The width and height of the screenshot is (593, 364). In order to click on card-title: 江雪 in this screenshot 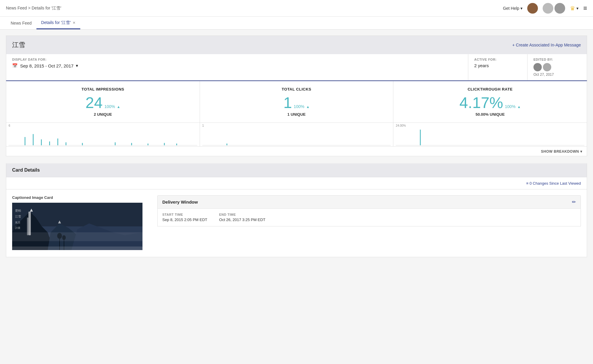, I will do `click(19, 45)`.